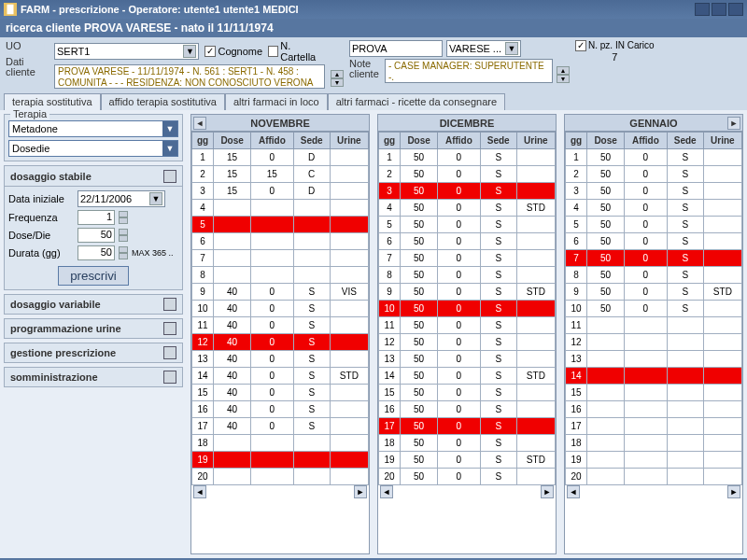 The width and height of the screenshot is (747, 560). I want to click on table-cell: 40, so click(233, 393).